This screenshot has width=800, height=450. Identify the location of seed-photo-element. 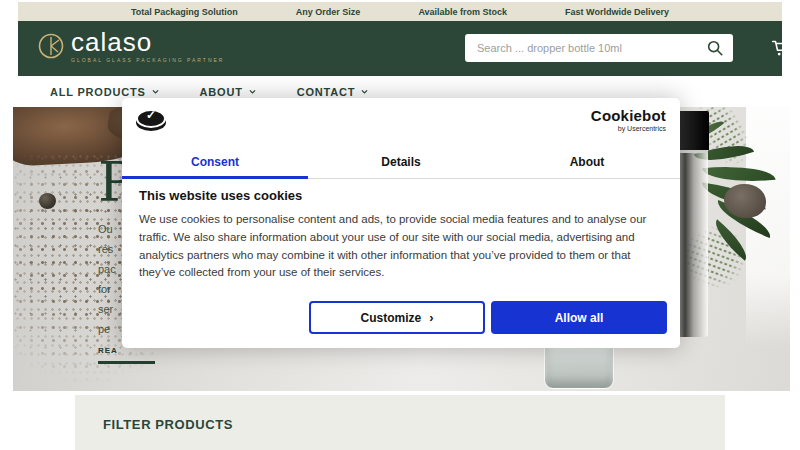
(48, 201).